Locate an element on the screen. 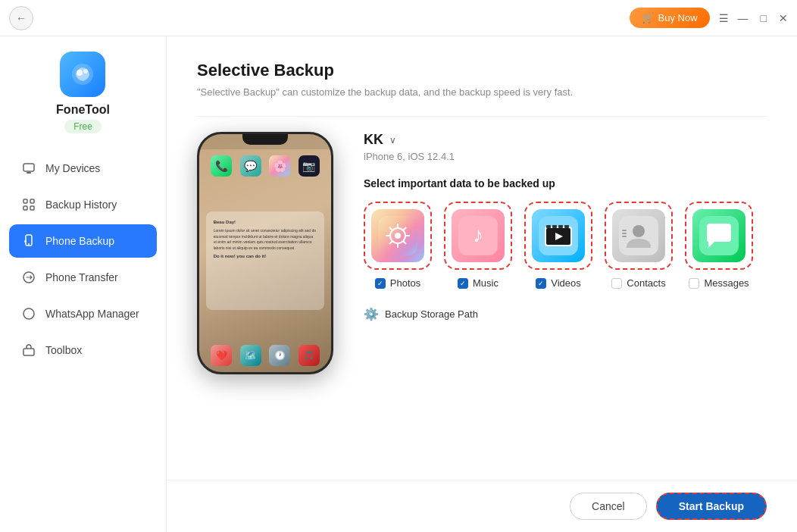 This screenshot has width=797, height=532. footer: Cancel Start Backup is located at coordinates (482, 506).